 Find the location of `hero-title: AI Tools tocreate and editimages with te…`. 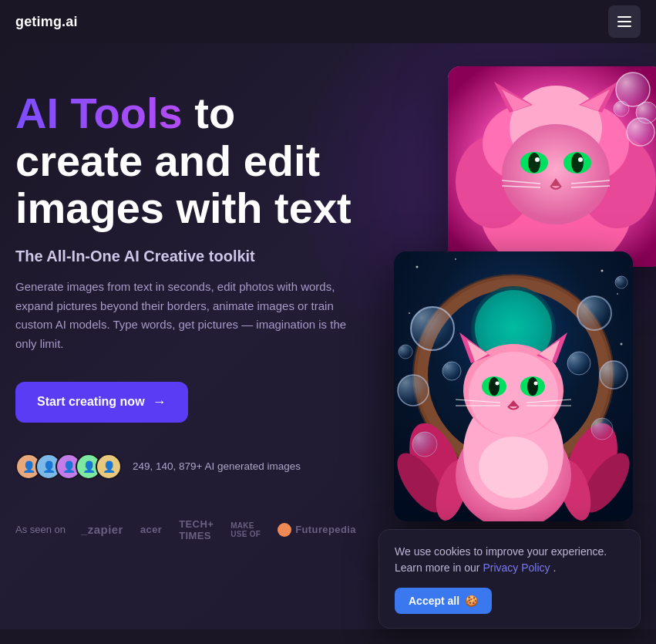

hero-title: AI Tools tocreate and editimages with te… is located at coordinates (197, 160).